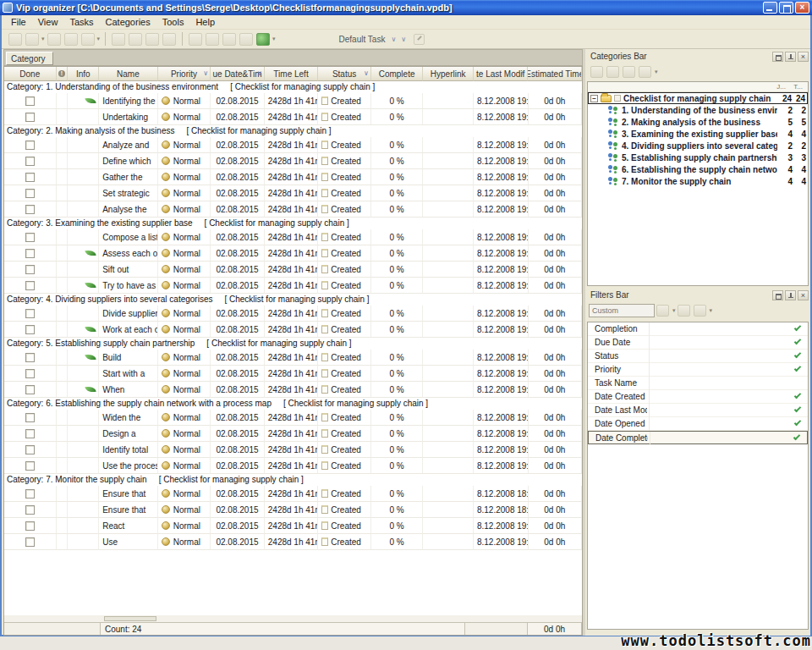  Describe the element at coordinates (32, 39) in the screenshot. I see `new-subtask-icon` at that location.